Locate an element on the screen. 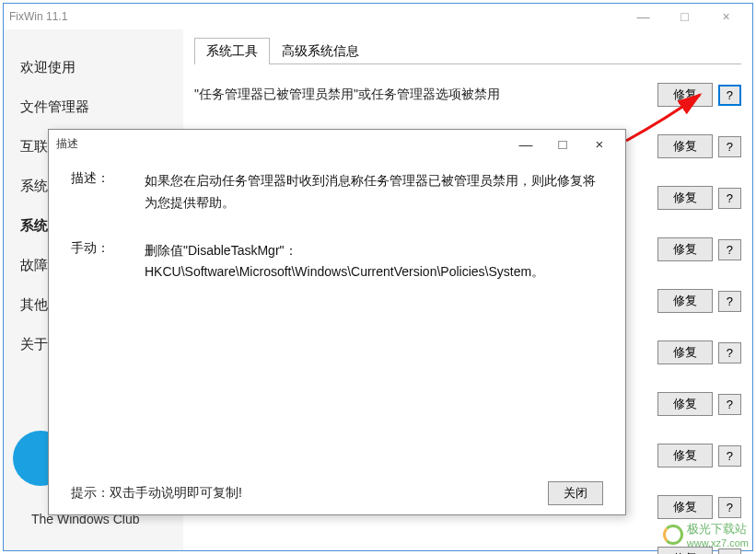 The width and height of the screenshot is (756, 554). watermark-text1: 极光下载站 is located at coordinates (718, 529).